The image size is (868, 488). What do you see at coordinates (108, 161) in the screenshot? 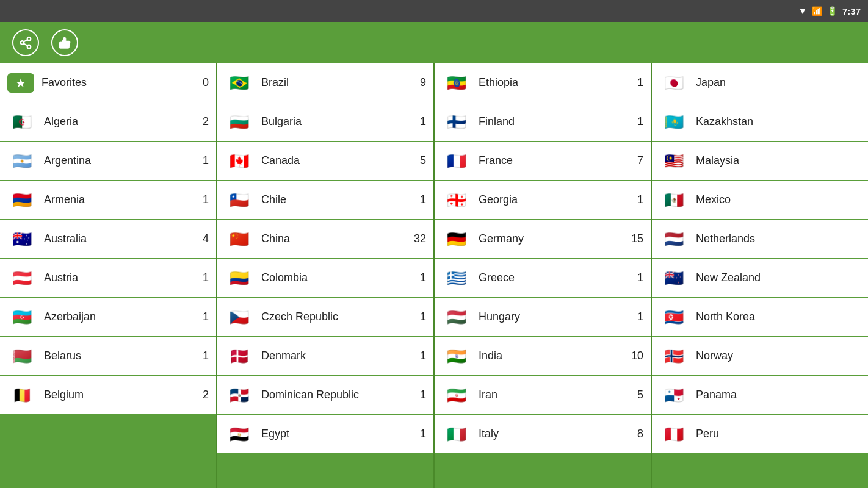
I see `list-item: 🇦🇷Argentina1` at bounding box center [108, 161].